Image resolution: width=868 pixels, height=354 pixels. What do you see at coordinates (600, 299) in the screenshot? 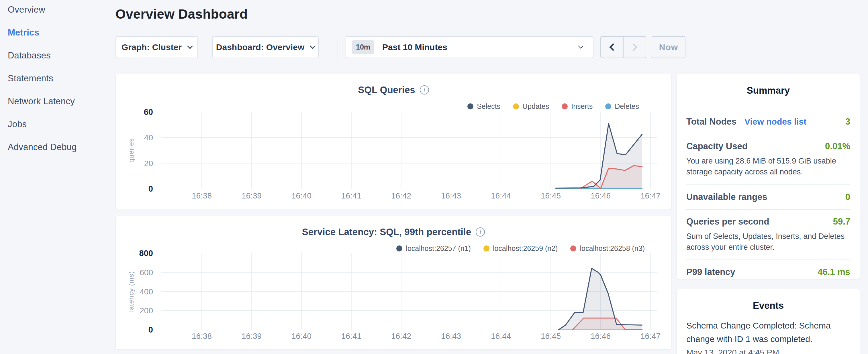
I see `series-fill-localhost-26257-n1-` at bounding box center [600, 299].